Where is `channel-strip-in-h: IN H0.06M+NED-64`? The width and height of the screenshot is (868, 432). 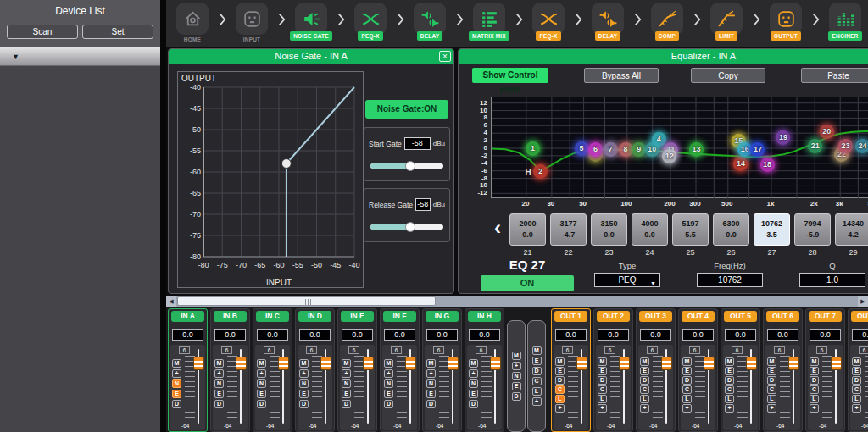 channel-strip-in-h: IN H0.06M+NED-64 is located at coordinates (485, 370).